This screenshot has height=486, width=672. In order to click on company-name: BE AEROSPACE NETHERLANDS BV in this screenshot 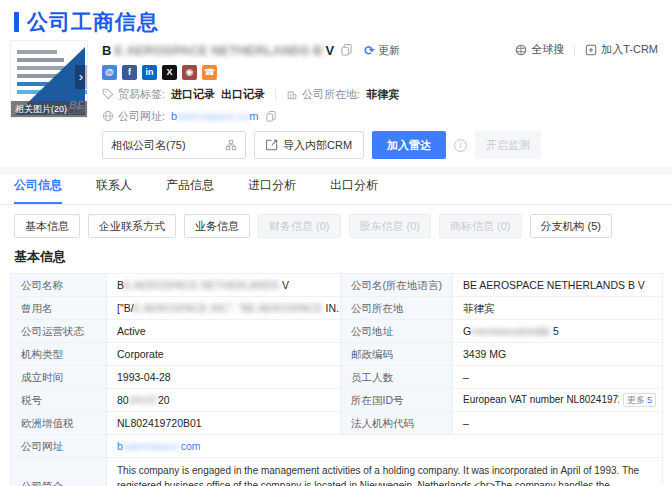, I will do `click(218, 50)`.